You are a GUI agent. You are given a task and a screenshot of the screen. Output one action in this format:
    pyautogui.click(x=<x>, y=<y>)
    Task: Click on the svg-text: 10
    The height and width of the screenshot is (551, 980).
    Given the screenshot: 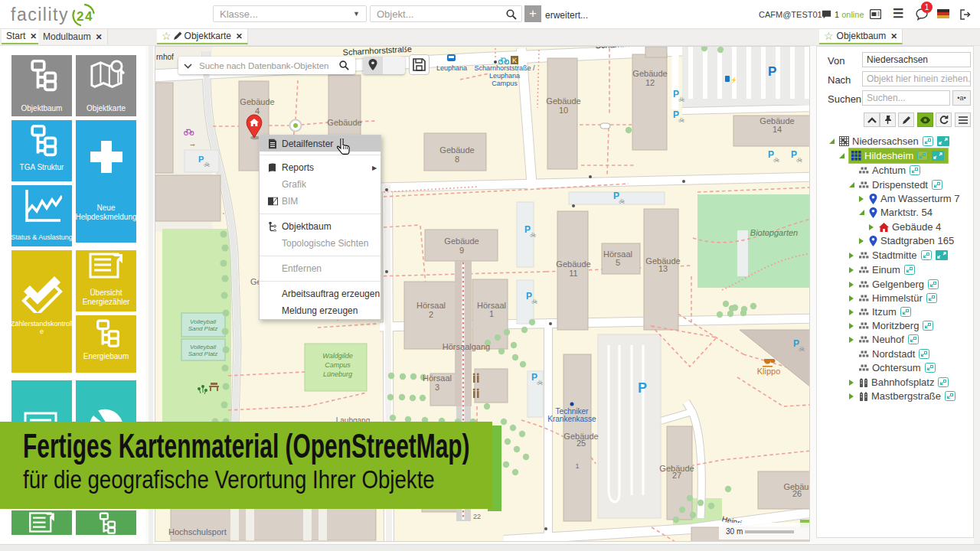 What is the action you would take?
    pyautogui.click(x=564, y=110)
    